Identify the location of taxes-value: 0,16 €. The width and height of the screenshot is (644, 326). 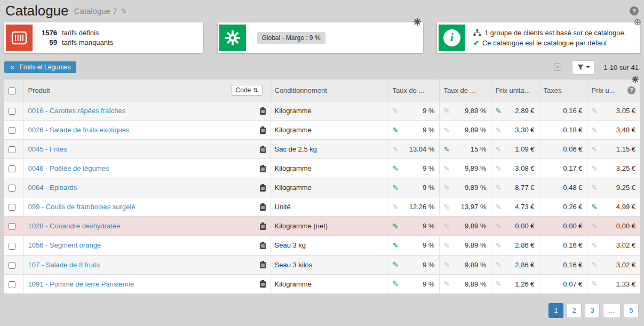
(573, 111).